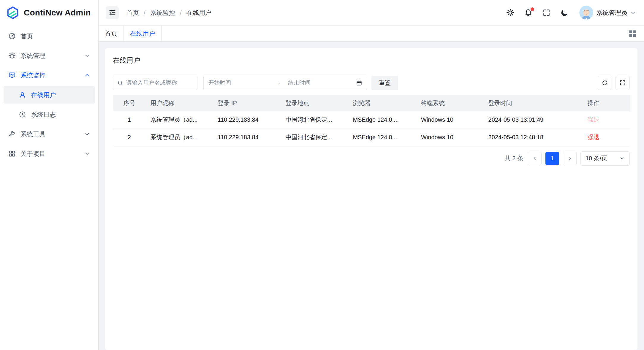 The image size is (644, 350). What do you see at coordinates (612, 13) in the screenshot?
I see `user-name: 系统管理员` at bounding box center [612, 13].